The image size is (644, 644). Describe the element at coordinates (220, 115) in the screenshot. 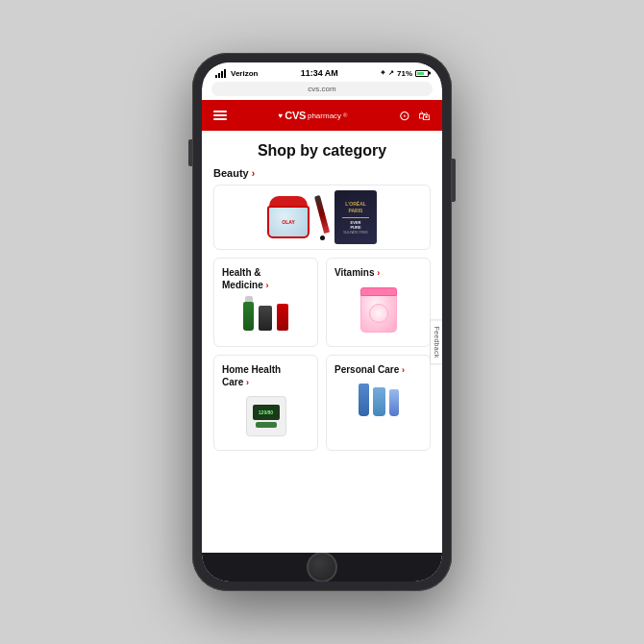

I see `hamburger-menu` at that location.